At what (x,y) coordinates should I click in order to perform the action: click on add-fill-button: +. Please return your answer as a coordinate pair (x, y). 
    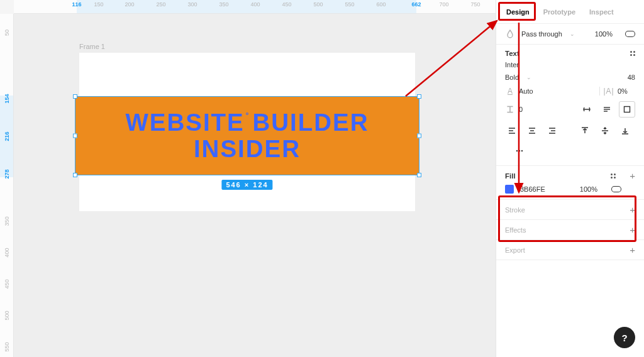
    Looking at the image, I should click on (633, 176).